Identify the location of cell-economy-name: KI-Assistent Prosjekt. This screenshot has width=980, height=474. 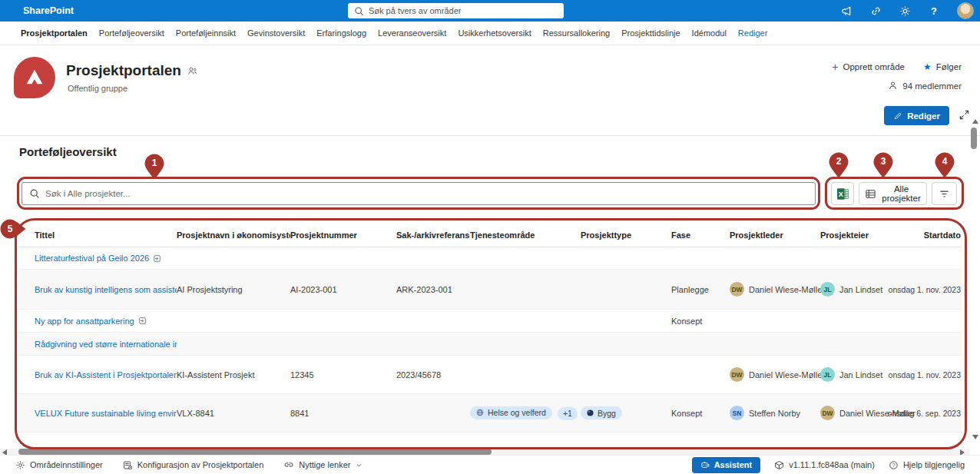
(233, 375).